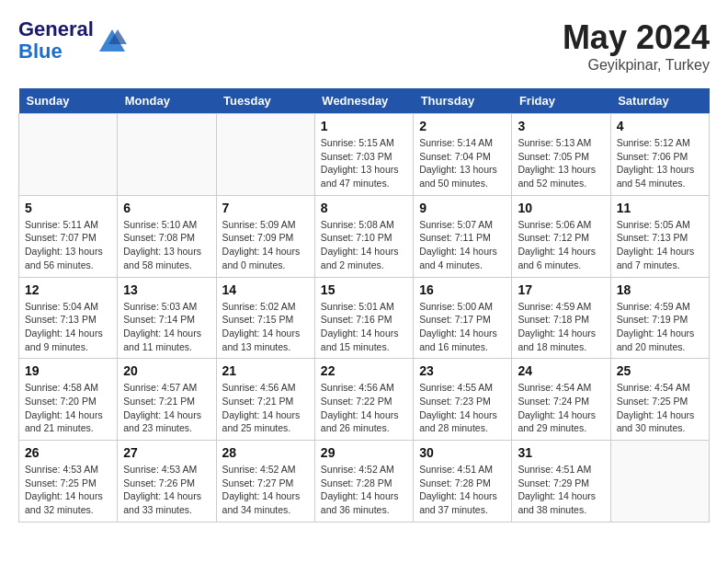  I want to click on day-number: 1, so click(364, 126).